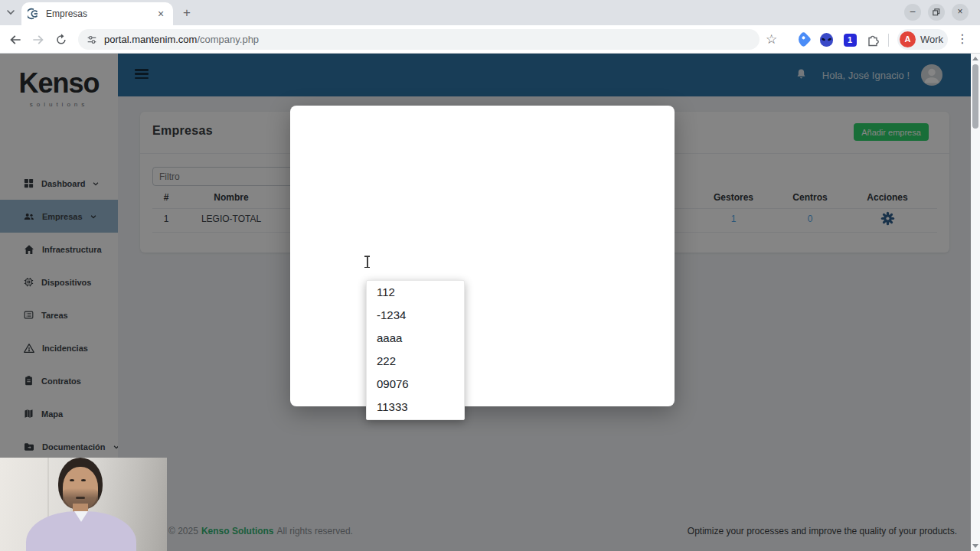 This screenshot has height=551, width=980. Describe the element at coordinates (415, 315) in the screenshot. I see `autocomplete-option: -1234` at that location.